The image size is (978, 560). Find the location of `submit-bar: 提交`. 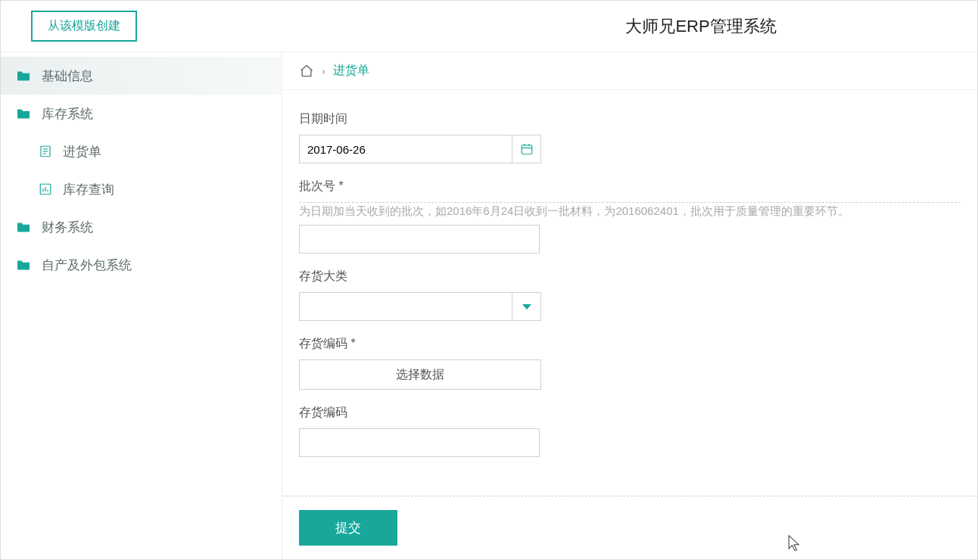

submit-bar: 提交 is located at coordinates (630, 527).